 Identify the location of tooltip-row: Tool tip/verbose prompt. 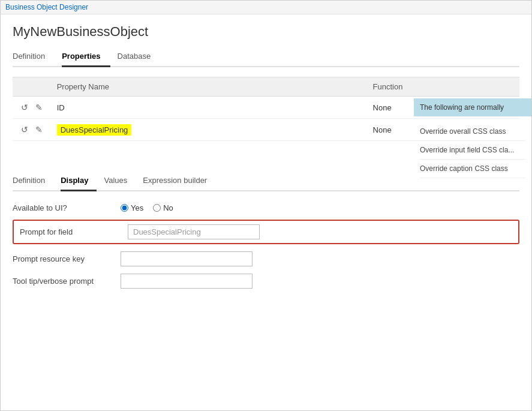
(266, 281).